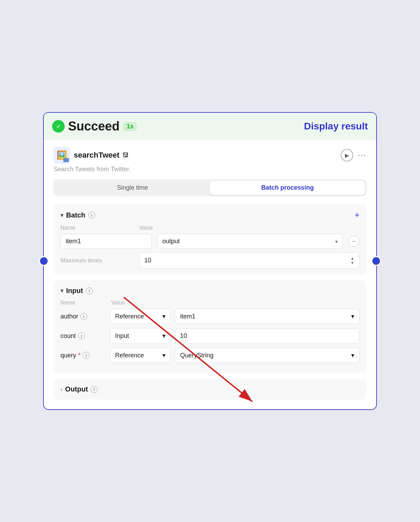 The width and height of the screenshot is (420, 522). I want to click on max-times-label: Maximum times, so click(97, 261).